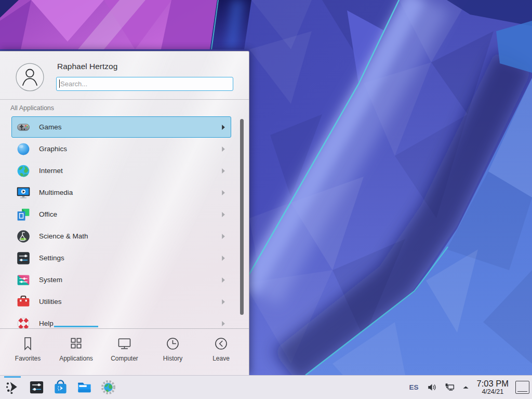  I want to click on digital-clock: 7:03 PM 4/24/21, so click(493, 387).